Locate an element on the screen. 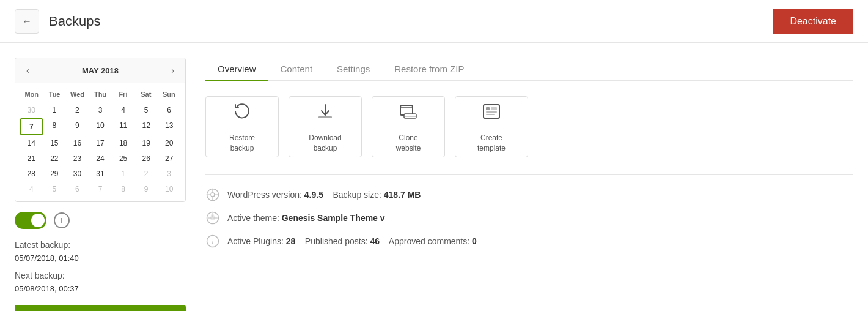 The image size is (868, 311). download-icon is located at coordinates (325, 114).